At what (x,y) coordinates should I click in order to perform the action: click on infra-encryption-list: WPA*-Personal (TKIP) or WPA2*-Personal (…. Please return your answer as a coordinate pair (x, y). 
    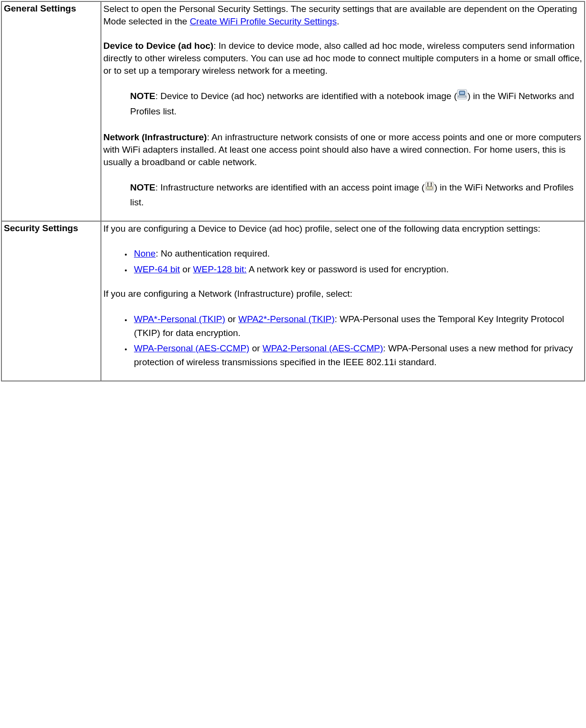
    Looking at the image, I should click on (343, 341).